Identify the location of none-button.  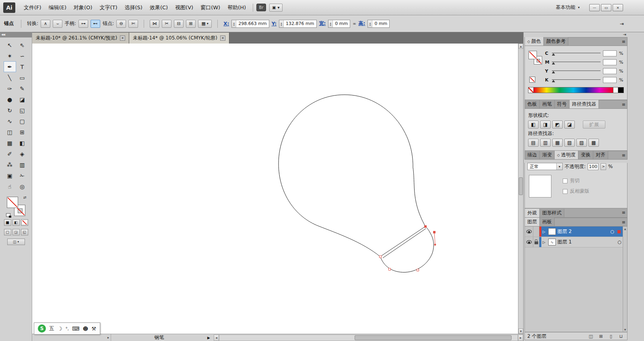
(25, 222).